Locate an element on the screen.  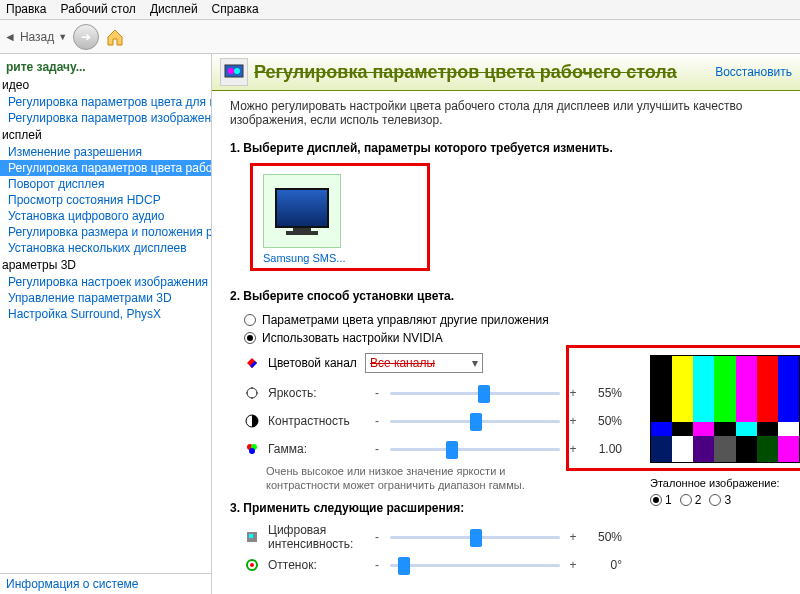
forward-button: ➔ is located at coordinates (86, 37).